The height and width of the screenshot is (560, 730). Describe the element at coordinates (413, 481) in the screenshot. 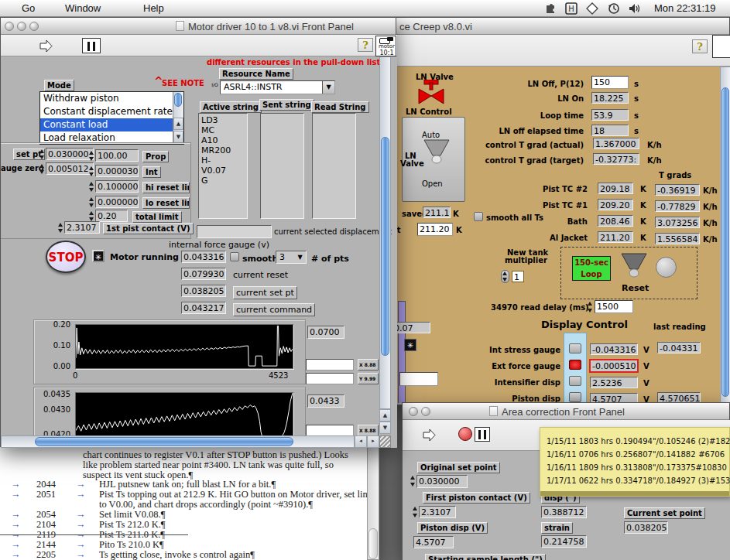

I see `original-set-point-stepper` at that location.